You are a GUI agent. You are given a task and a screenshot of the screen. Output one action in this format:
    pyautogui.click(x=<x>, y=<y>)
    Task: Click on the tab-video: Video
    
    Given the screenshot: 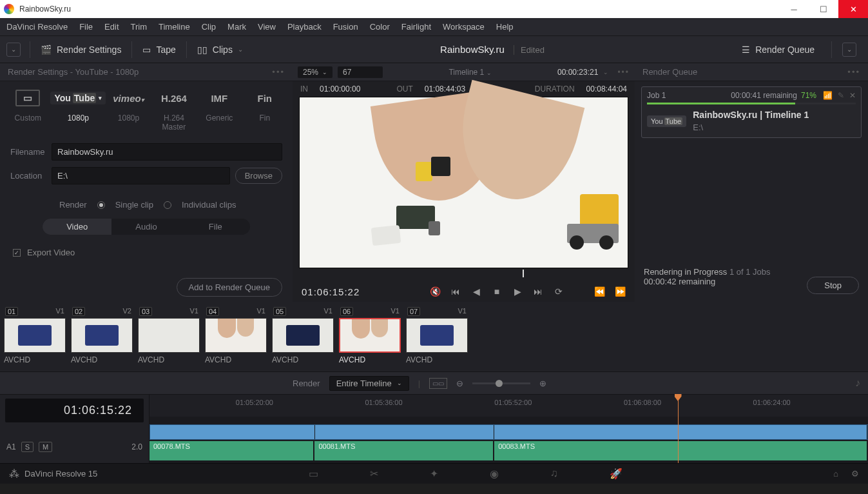 What is the action you would take?
    pyautogui.click(x=77, y=227)
    